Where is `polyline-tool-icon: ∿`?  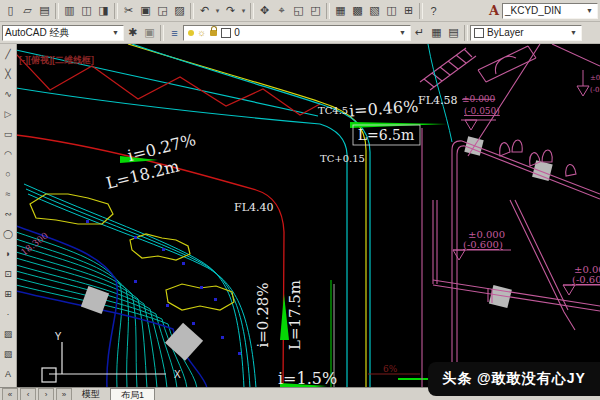
polyline-tool-icon: ∿ is located at coordinates (8, 94).